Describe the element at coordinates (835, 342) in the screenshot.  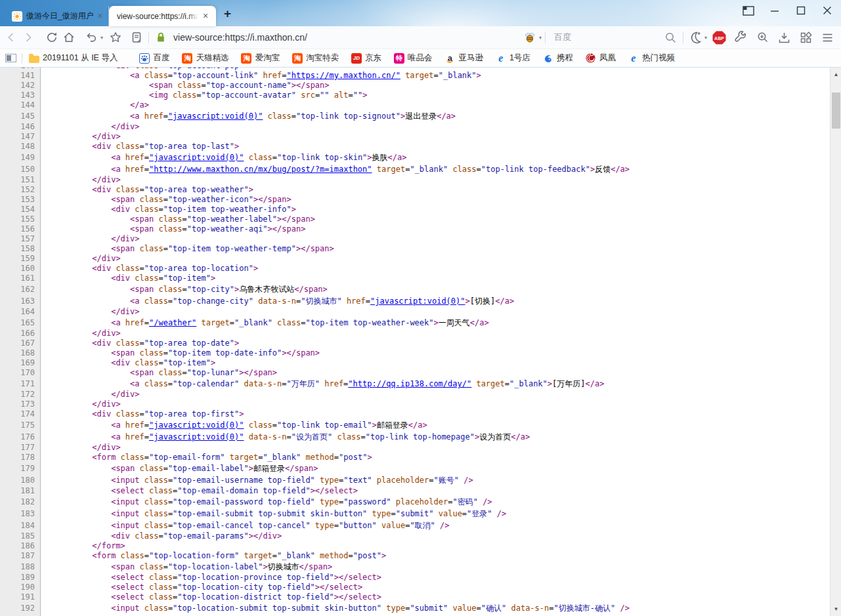
I see `vertical-scrollbar: ▲ ▼` at that location.